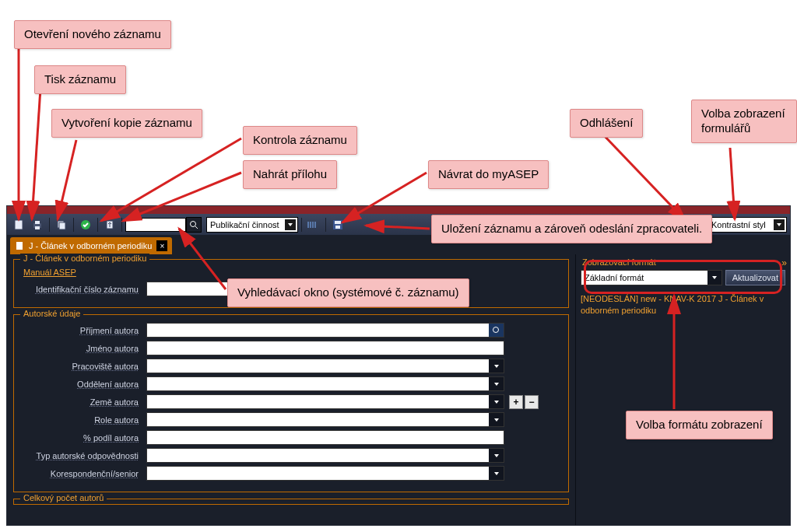  I want to click on input-role, so click(325, 420).